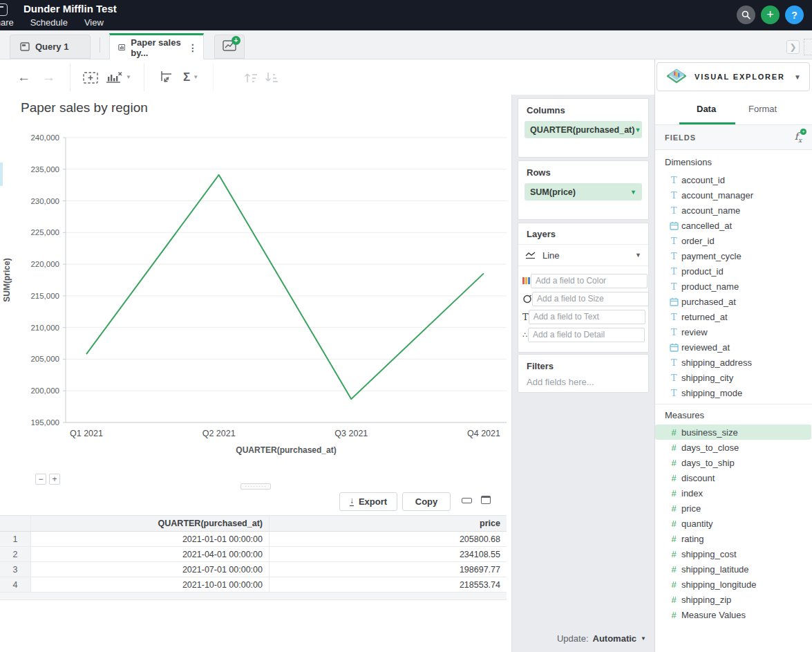  I want to click on fields-header-bar: FIELDS fx+, so click(734, 137).